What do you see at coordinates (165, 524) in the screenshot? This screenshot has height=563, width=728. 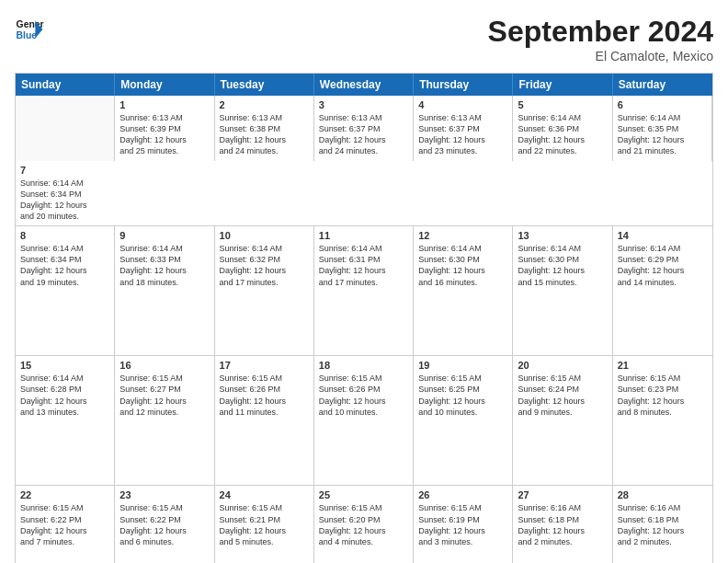 I see `cal-cell: 23Sunrise: 6:15 AMSunset: 6:22 PMDayligh…` at bounding box center [165, 524].